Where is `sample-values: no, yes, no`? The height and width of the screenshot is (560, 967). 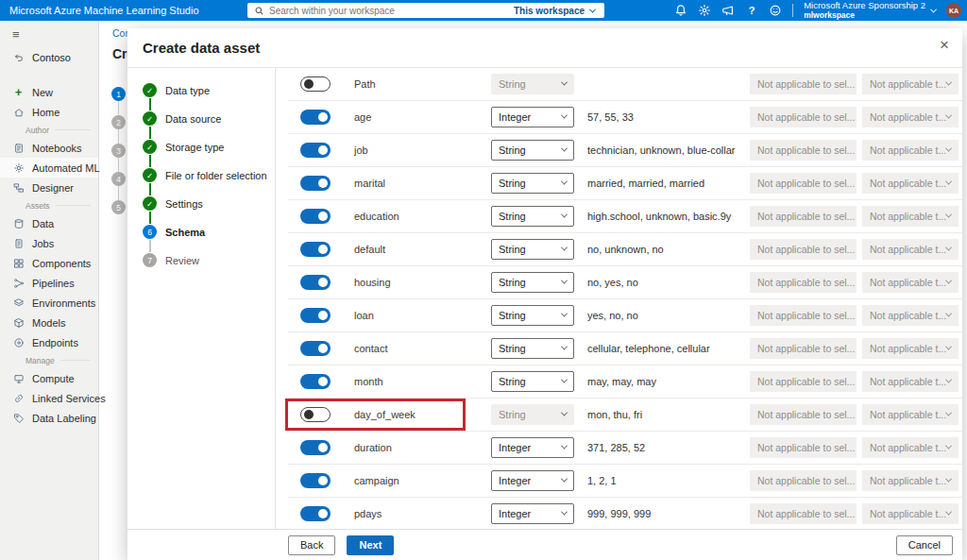
sample-values: no, yes, no is located at coordinates (669, 282).